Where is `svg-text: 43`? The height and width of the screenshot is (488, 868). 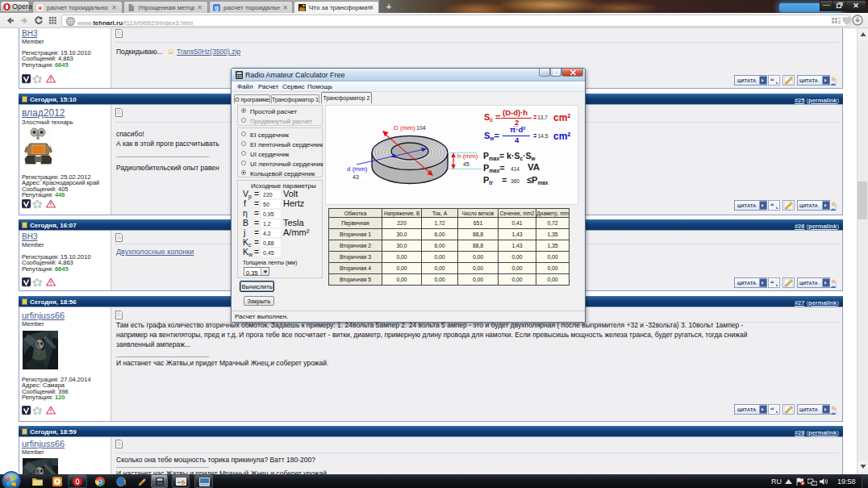
svg-text: 43 is located at coordinates (356, 177).